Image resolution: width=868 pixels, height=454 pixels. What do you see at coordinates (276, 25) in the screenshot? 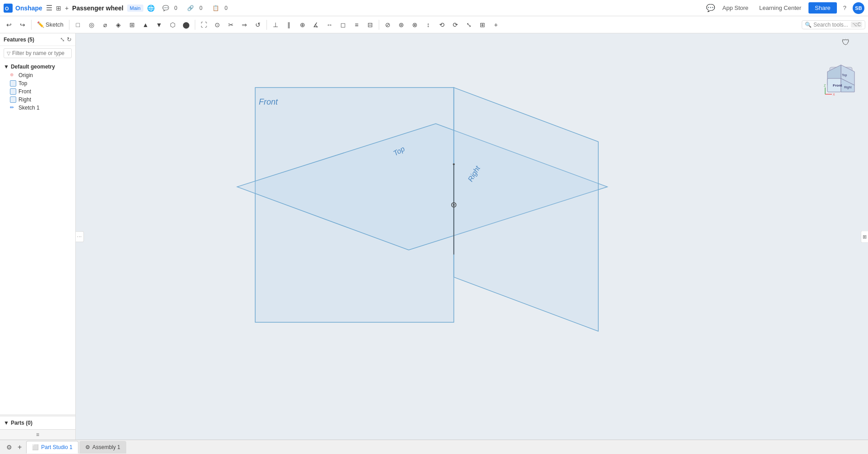
I see `toolbar-btn-15: ⊥` at bounding box center [276, 25].